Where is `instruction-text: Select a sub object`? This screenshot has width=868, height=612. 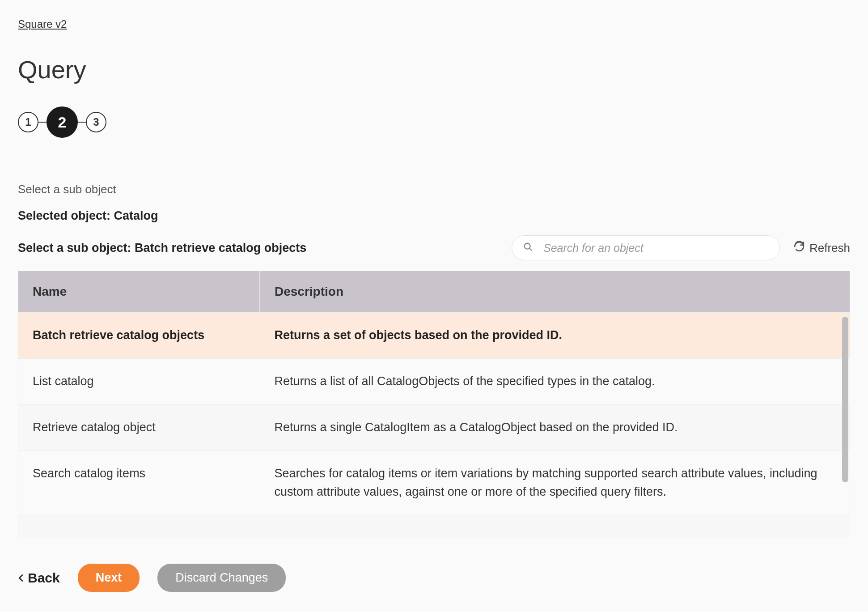 instruction-text: Select a sub object is located at coordinates (434, 190).